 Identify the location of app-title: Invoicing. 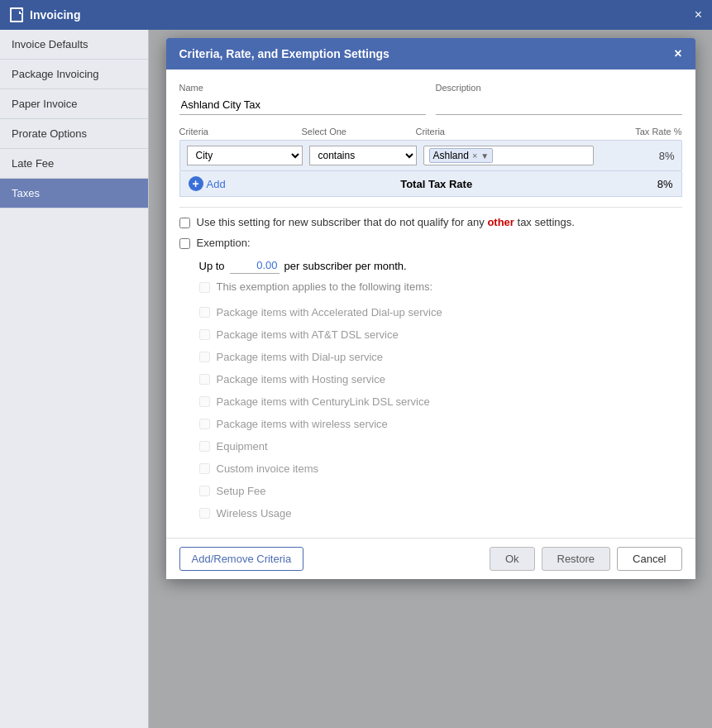
(45, 15).